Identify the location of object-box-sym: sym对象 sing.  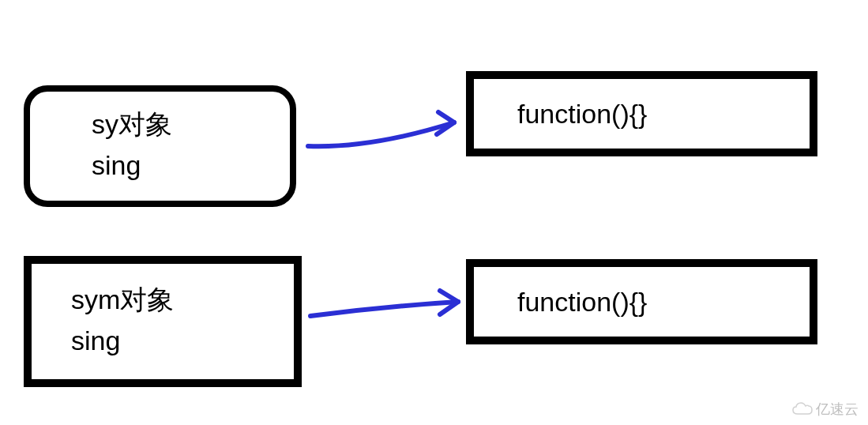
(163, 322).